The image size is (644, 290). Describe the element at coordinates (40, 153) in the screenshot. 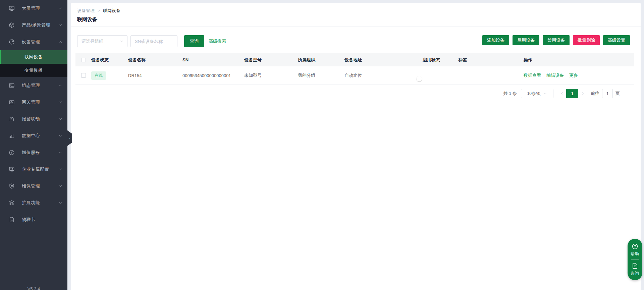

I see `sidebar-item-label: 增值服务` at that location.